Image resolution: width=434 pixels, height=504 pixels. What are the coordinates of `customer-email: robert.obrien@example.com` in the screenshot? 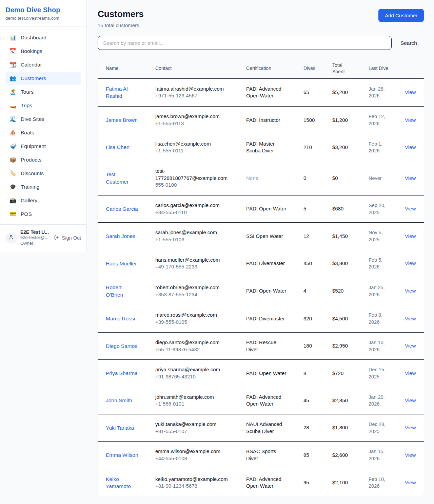 It's located at (191, 288).